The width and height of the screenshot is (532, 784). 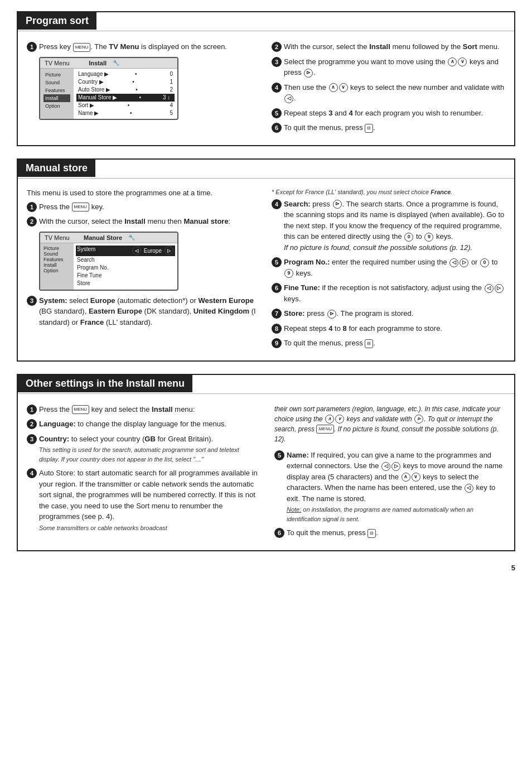 What do you see at coordinates (125, 90) in the screenshot?
I see `tv-menu-autostore: Auto Store ▶•2` at bounding box center [125, 90].